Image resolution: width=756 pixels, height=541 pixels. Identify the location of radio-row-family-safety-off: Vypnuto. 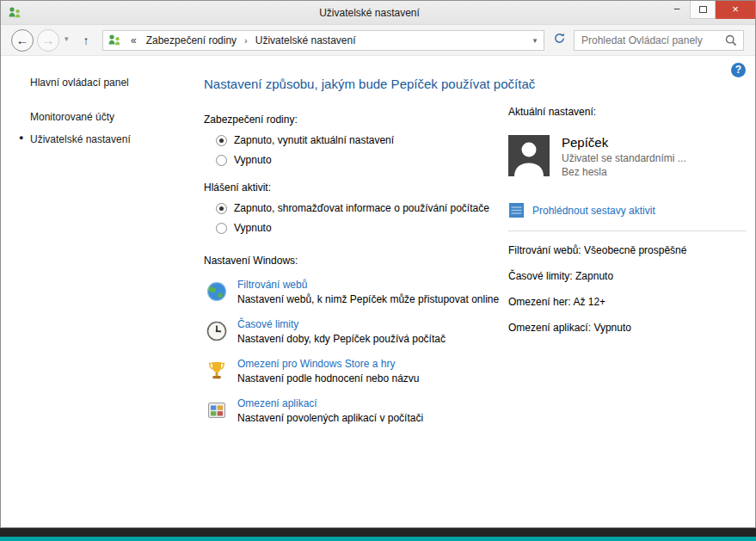
(361, 160).